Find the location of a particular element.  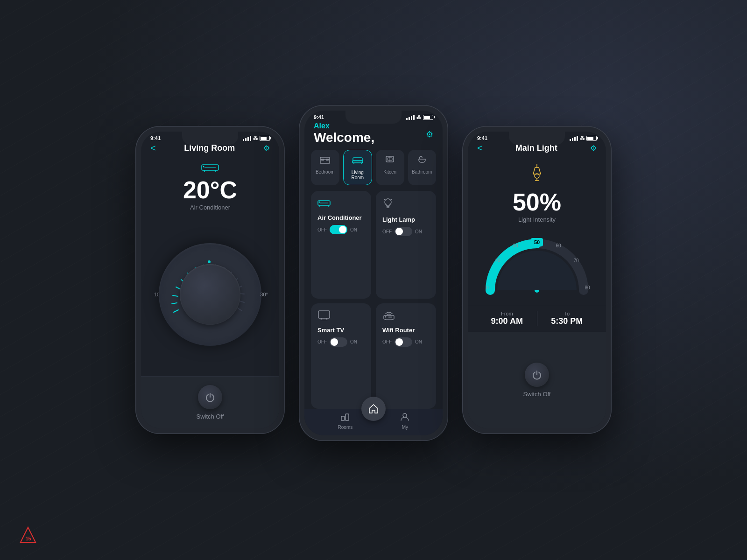

power-button-right is located at coordinates (537, 375).